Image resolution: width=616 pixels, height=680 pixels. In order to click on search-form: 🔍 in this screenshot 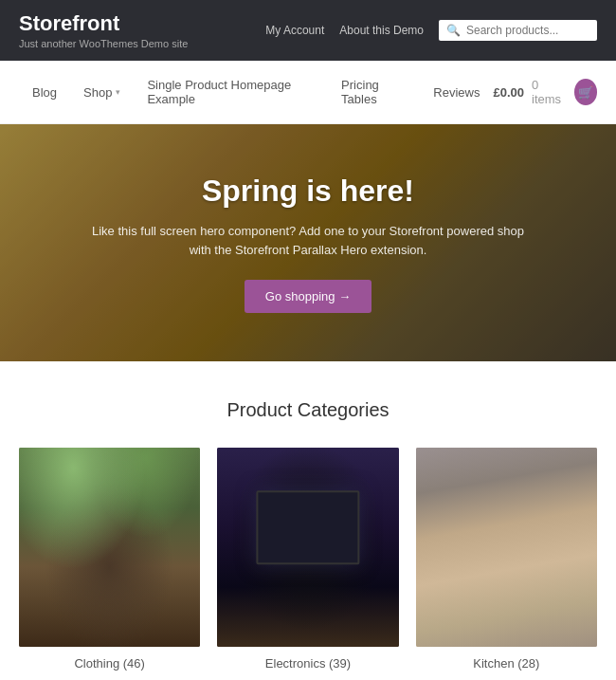, I will do `click(517, 30)`.